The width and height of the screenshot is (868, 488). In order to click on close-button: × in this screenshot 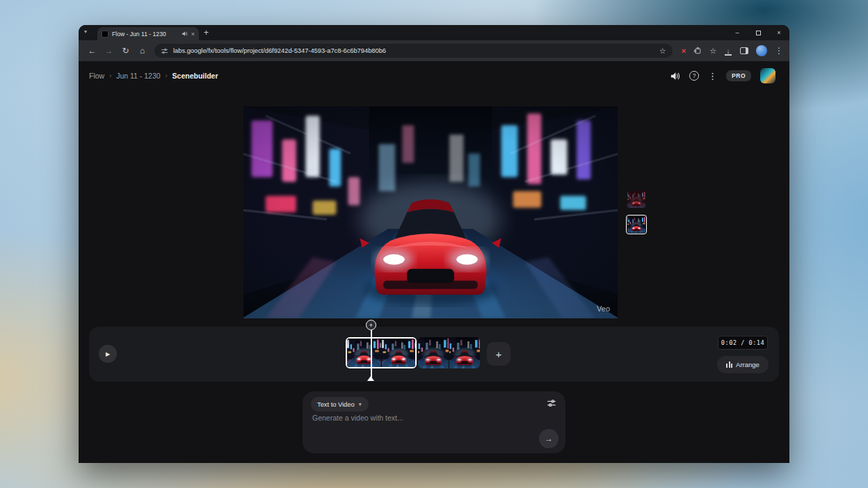, I will do `click(779, 33)`.